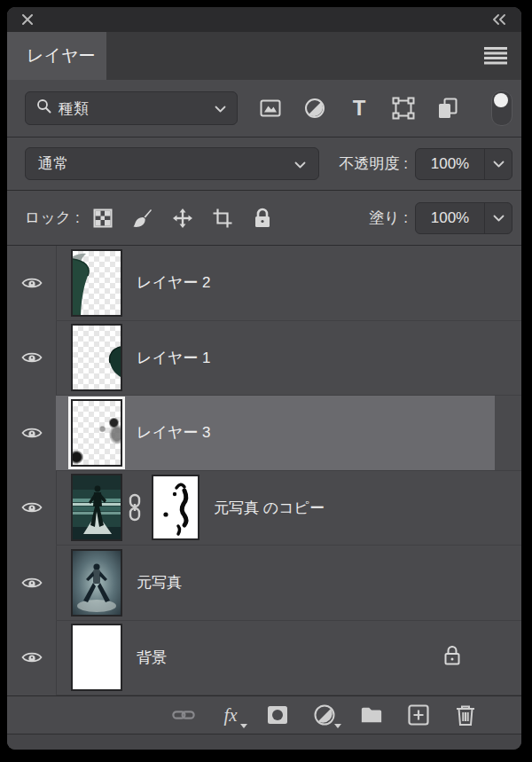 This screenshot has height=762, width=532. I want to click on fill-input: 100%, so click(464, 218).